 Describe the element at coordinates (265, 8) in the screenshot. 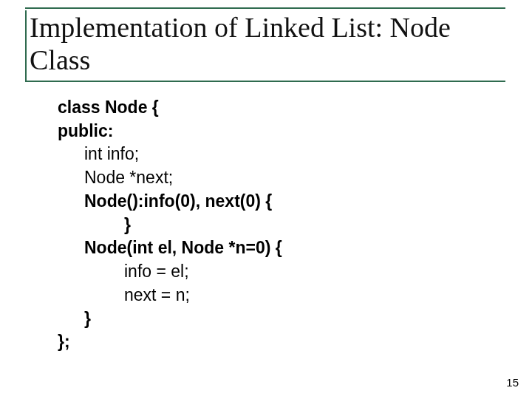

I see `title-rule-top` at that location.